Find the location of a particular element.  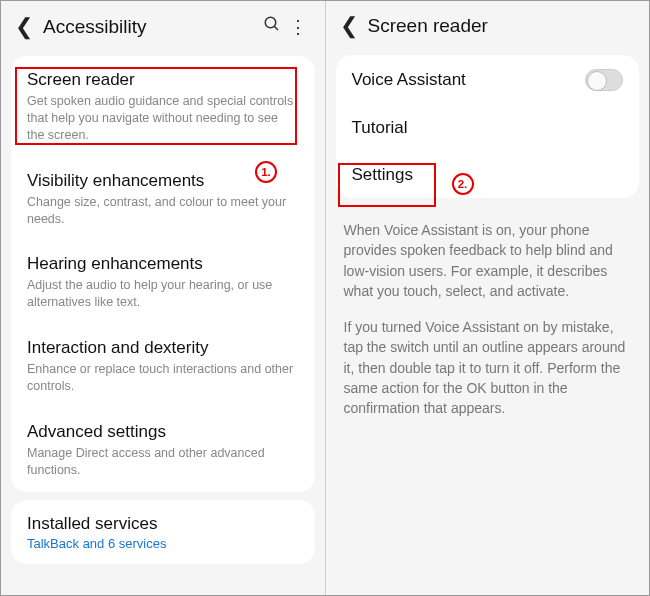

item-tutorial: Tutorial is located at coordinates (488, 128).